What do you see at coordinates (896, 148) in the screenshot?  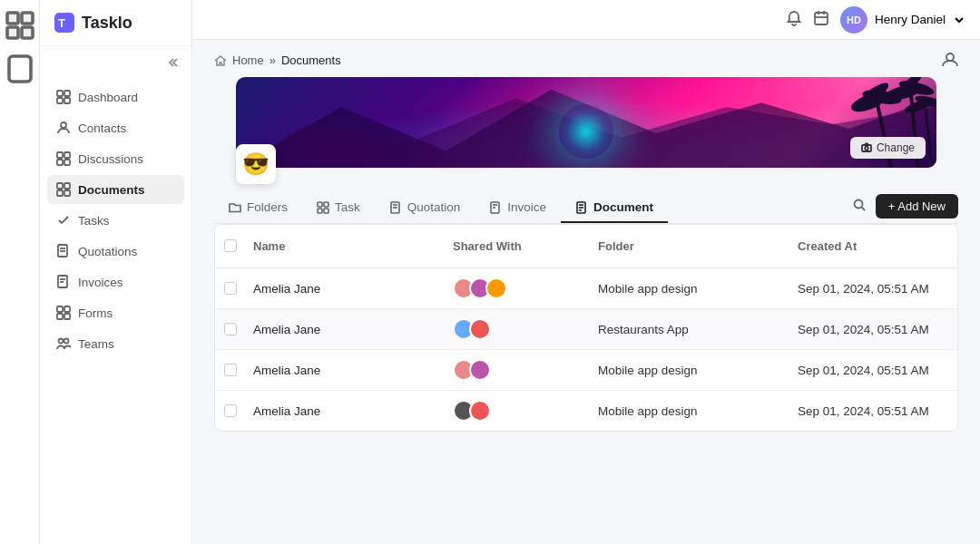 I see `change-label: Change` at bounding box center [896, 148].